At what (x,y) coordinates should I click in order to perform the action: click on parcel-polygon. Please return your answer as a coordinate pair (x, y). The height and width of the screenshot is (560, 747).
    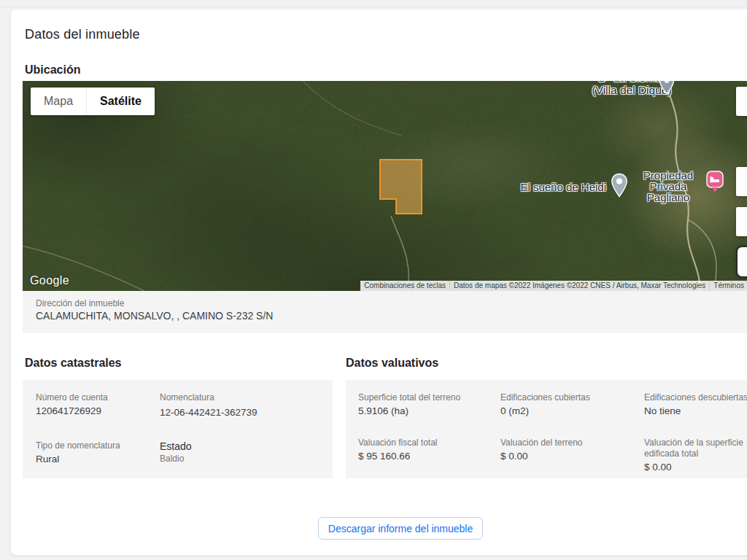
    Looking at the image, I should click on (401, 187).